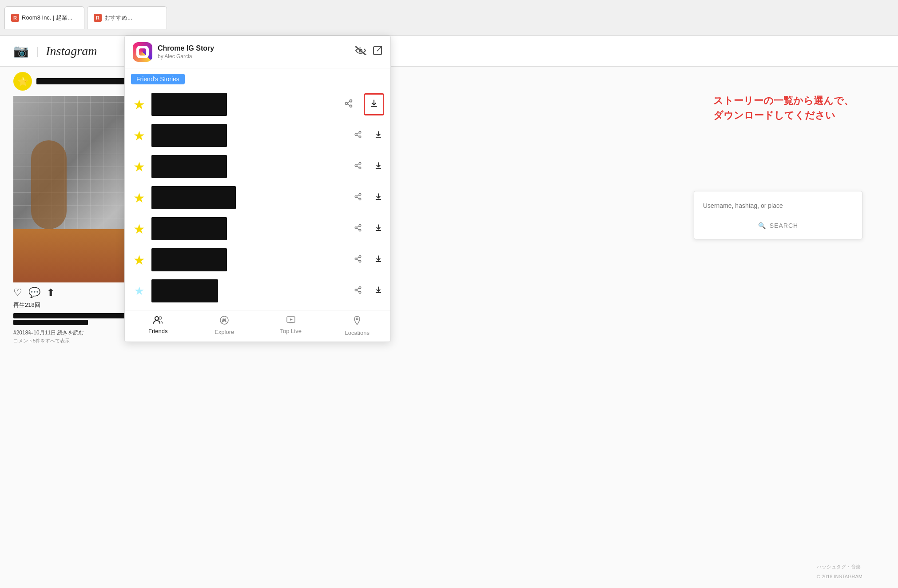 The image size is (898, 588). I want to click on like-icon: ♡, so click(18, 293).